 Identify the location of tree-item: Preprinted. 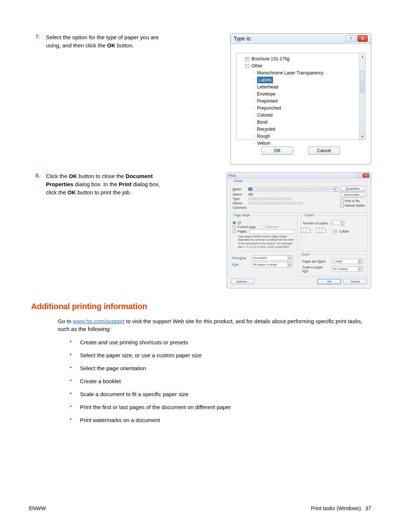
(267, 101).